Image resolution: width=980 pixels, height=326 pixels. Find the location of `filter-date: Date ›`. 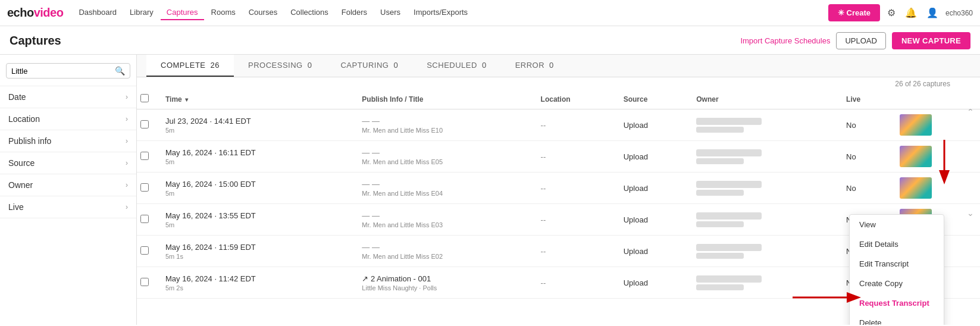

filter-date: Date › is located at coordinates (68, 96).